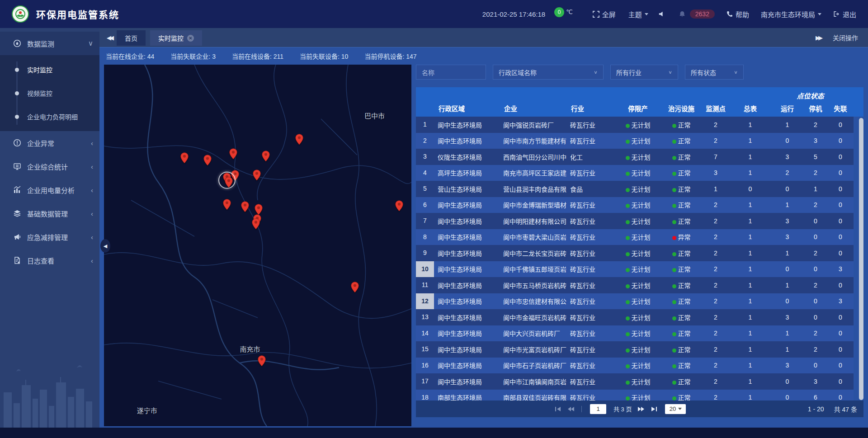 This screenshot has width=868, height=438. Describe the element at coordinates (788, 141) in the screenshot. I see `cell-running: 0` at that location.